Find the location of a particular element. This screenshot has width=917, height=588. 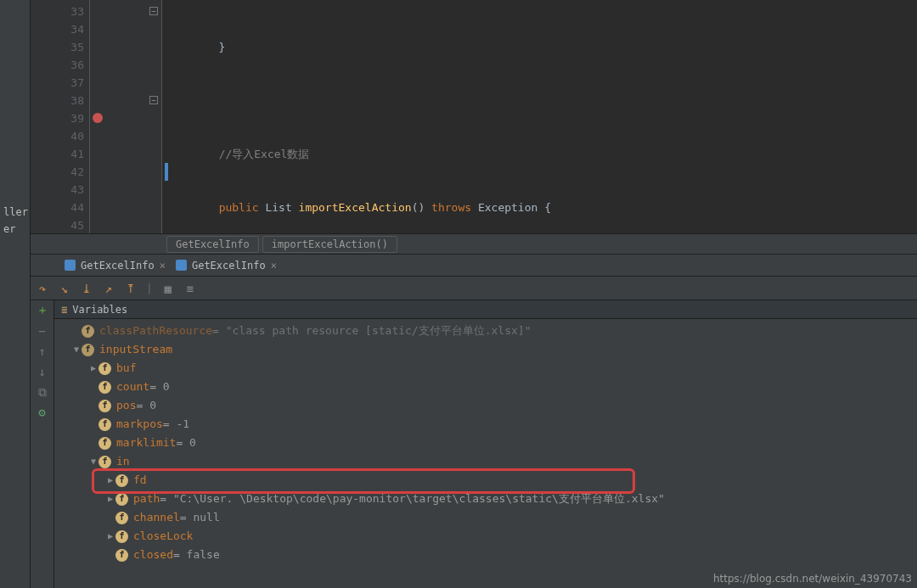

var-name: fd is located at coordinates (140, 480).